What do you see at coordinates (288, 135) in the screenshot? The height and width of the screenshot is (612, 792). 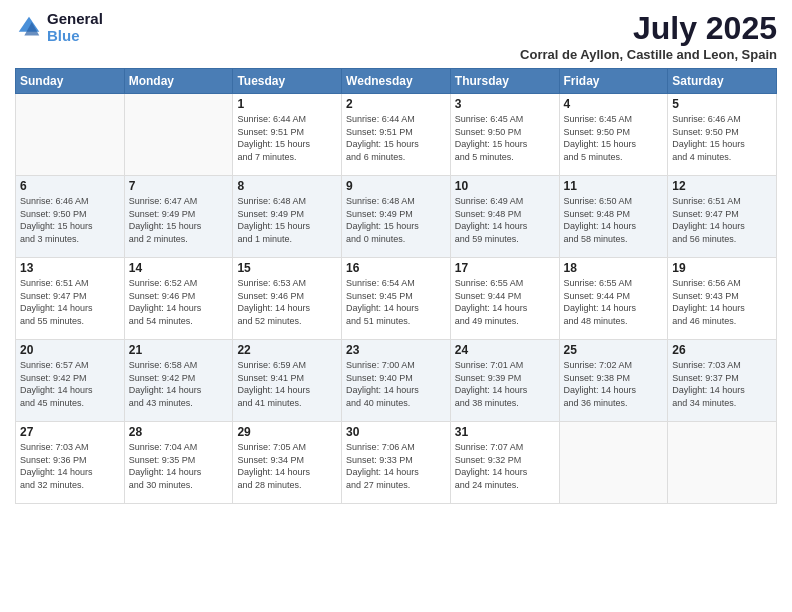 I see `calendar-day: 1Sunrise: 6:44 AM Sunset: 9:51 PM Daylig…` at bounding box center [288, 135].